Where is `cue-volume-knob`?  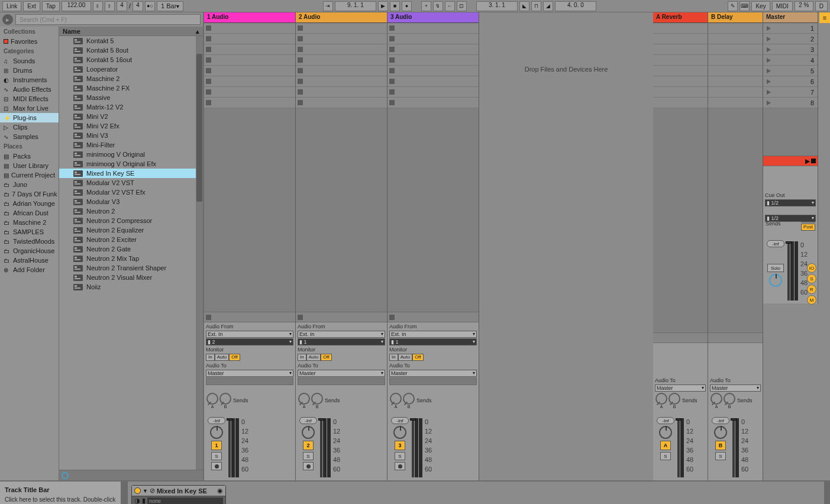
cue-volume-knob is located at coordinates (776, 280).